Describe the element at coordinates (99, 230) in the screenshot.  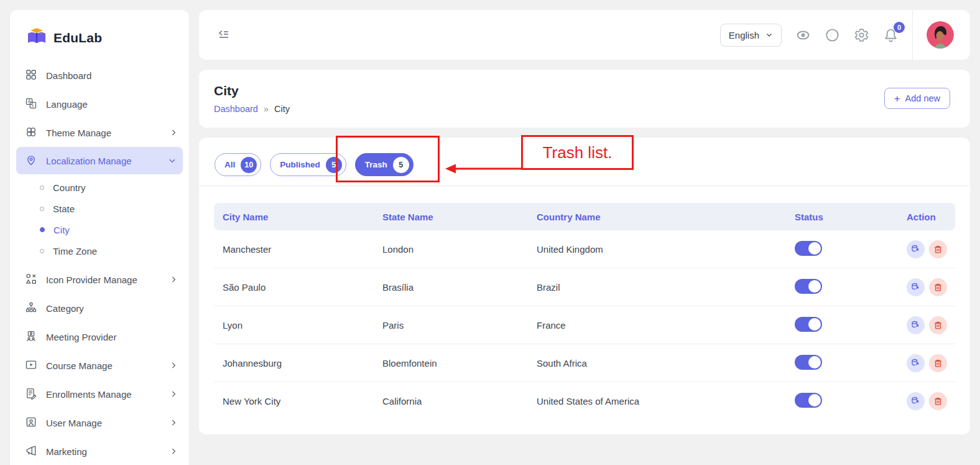
I see `sidebar-subitem-city: City` at that location.